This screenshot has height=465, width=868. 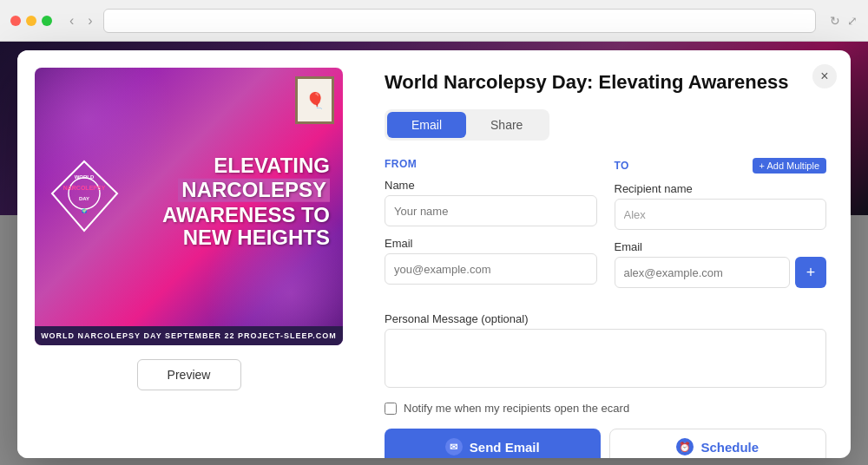 What do you see at coordinates (493, 443) in the screenshot?
I see `send-email-button: ✉ Send Email` at bounding box center [493, 443].